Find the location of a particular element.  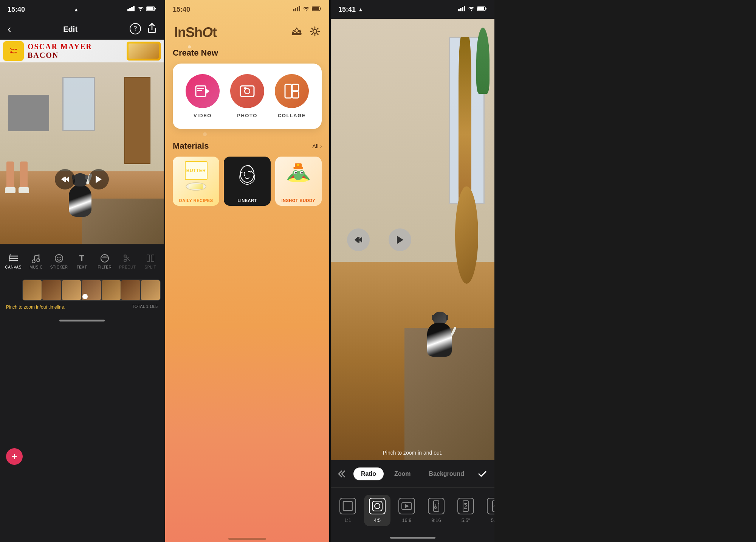

timeline-total: TOTAL 1:16.5 is located at coordinates (145, 306).